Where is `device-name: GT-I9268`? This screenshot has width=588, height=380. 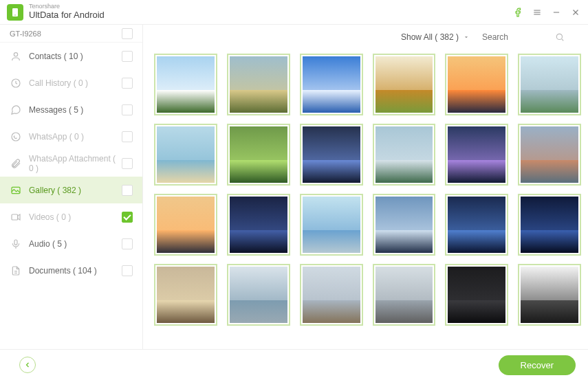
device-name: GT-I9268 is located at coordinates (25, 34).